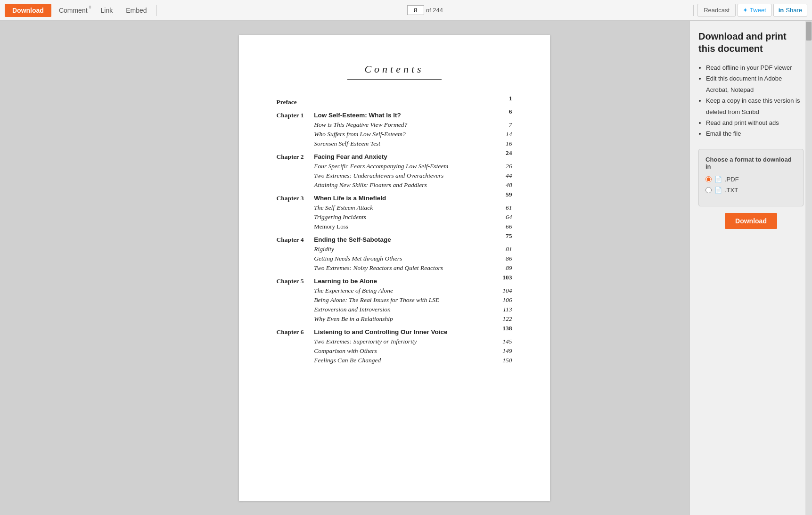 This screenshot has height=515, width=812. What do you see at coordinates (755, 134) in the screenshot?
I see `feature-email: Email the file` at bounding box center [755, 134].